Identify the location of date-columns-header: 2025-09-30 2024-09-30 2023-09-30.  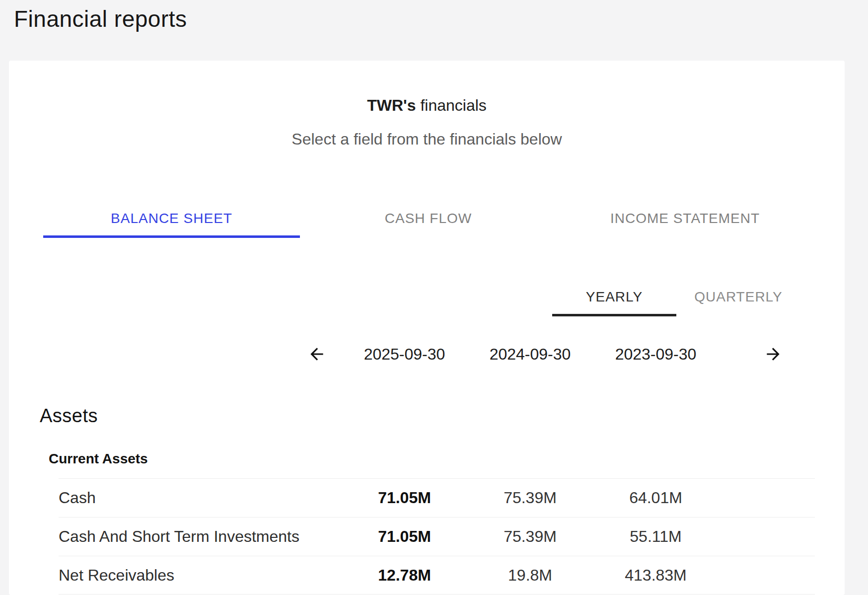
(437, 354).